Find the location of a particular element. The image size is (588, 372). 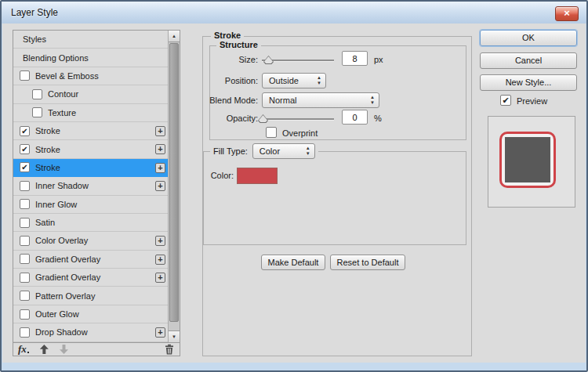

sidebar-item-label: Inner Glow is located at coordinates (56, 204).